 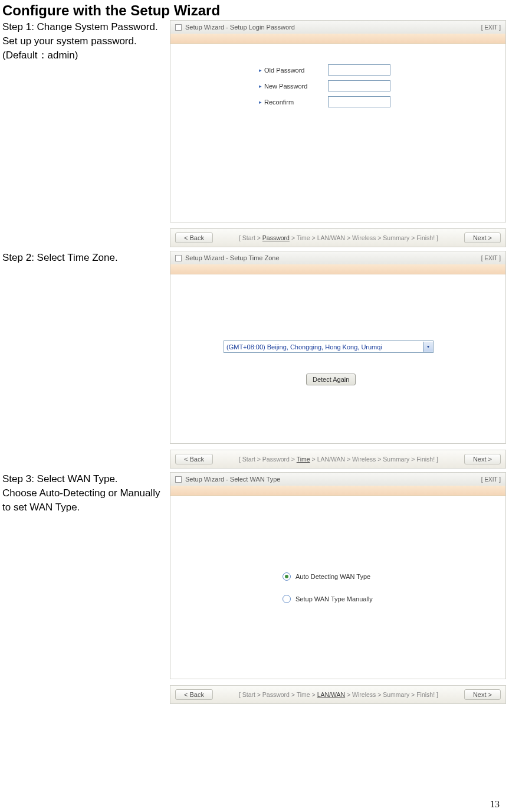 What do you see at coordinates (85, 500) in the screenshot?
I see `step3-desc1: Choose Auto-Detecting or Manually to set…` at bounding box center [85, 500].